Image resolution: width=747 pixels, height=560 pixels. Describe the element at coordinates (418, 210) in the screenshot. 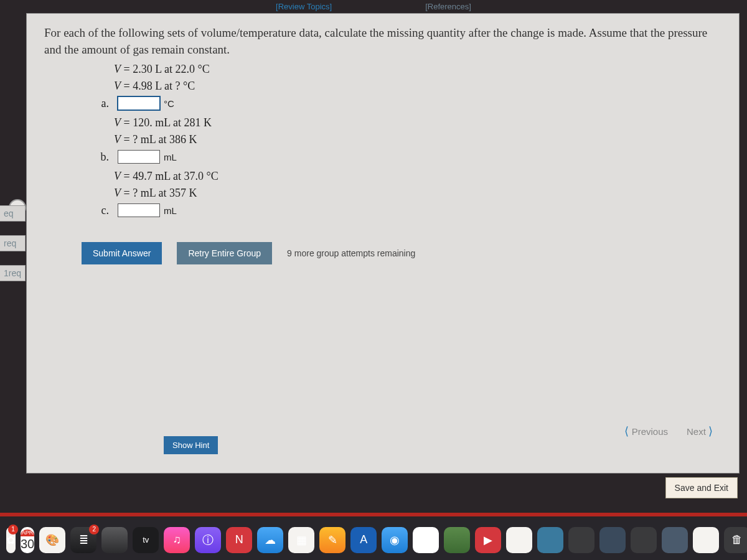

I see `answer-row-c: c. mL` at that location.